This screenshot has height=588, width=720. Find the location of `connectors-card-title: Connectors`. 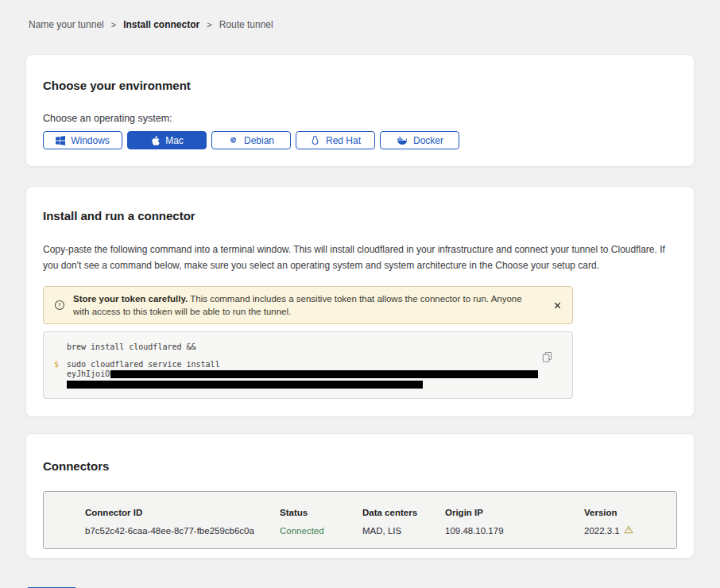

connectors-card-title: Connectors is located at coordinates (360, 466).